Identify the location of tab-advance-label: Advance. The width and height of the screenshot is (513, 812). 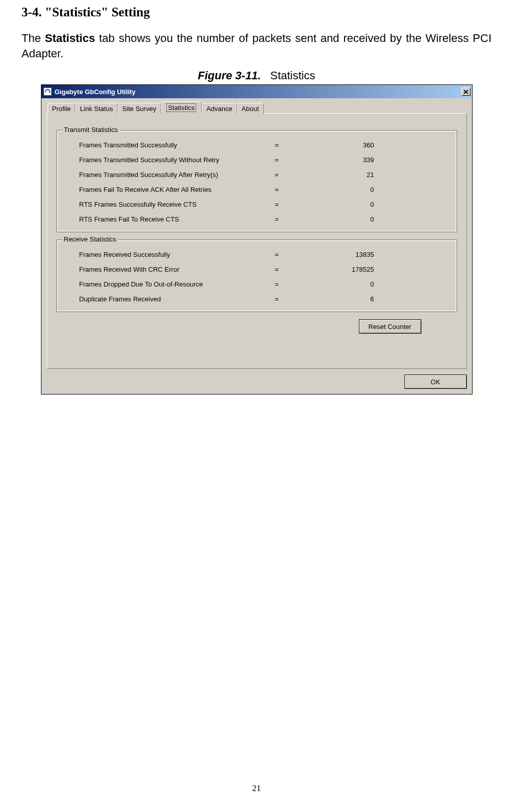
(219, 108).